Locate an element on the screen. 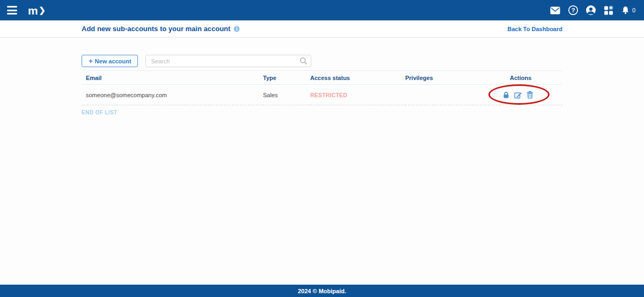  column-header-email: Email is located at coordinates (172, 78).